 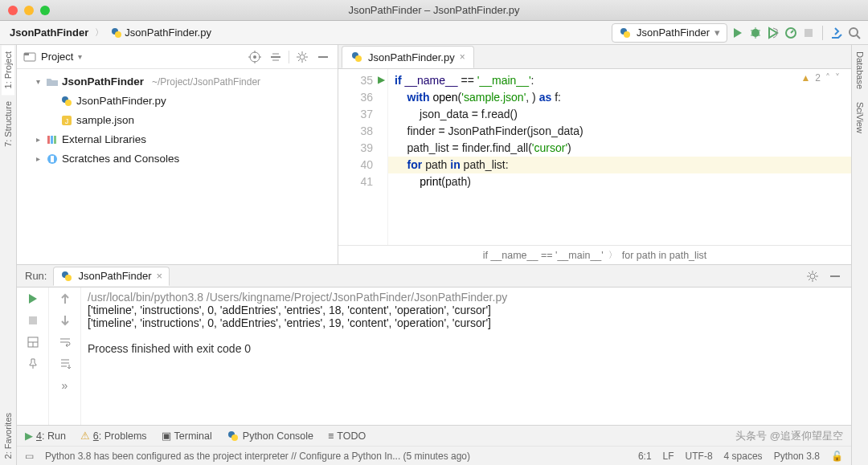 What do you see at coordinates (347, 436) in the screenshot?
I see `todo-tool-button: ≡TODO` at bounding box center [347, 436].